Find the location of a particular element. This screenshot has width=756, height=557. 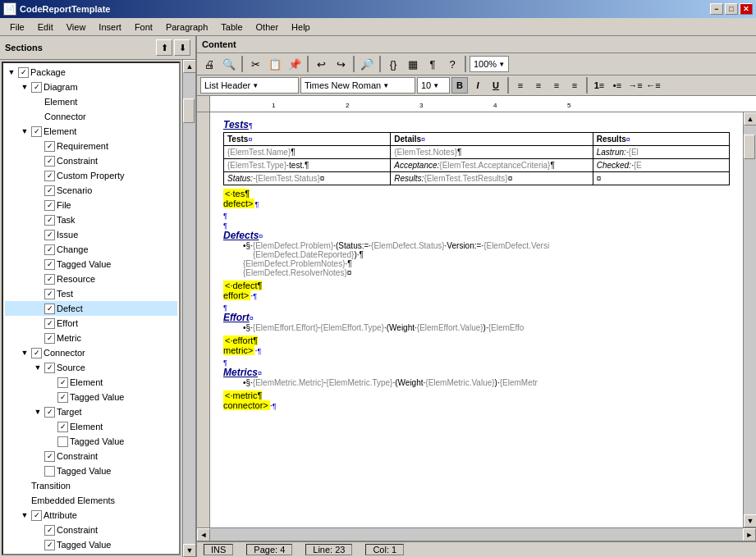

field-btn: {} is located at coordinates (393, 64).